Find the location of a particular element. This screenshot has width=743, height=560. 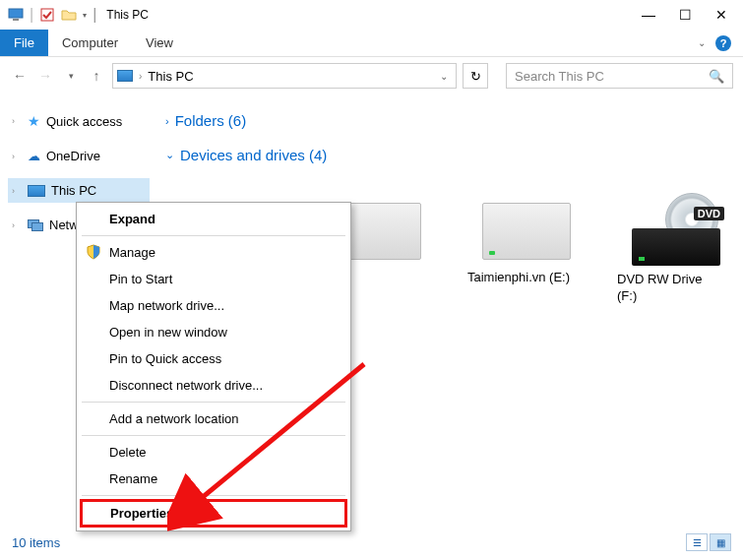

status-bar: 10 items ☰ ▦ is located at coordinates (372, 542).